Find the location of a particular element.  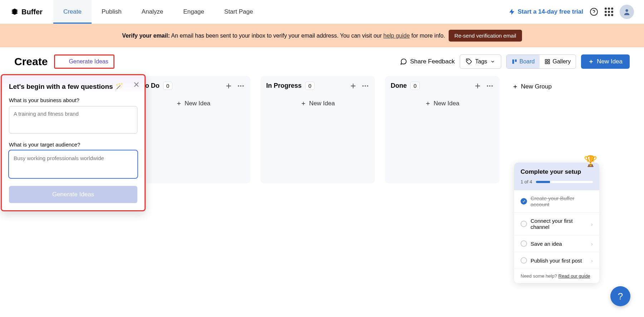

column-todo: To Do 0 New Idea is located at coordinates (193, 130).